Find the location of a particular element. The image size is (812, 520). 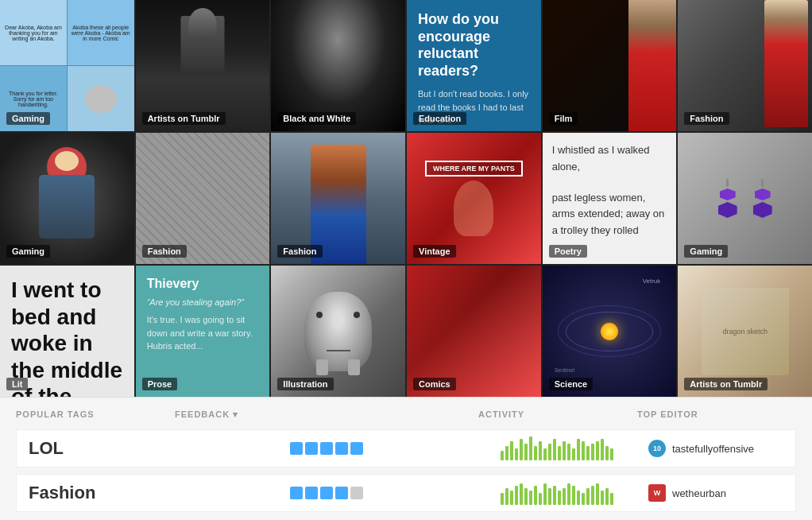

earrings-display is located at coordinates (745, 199).